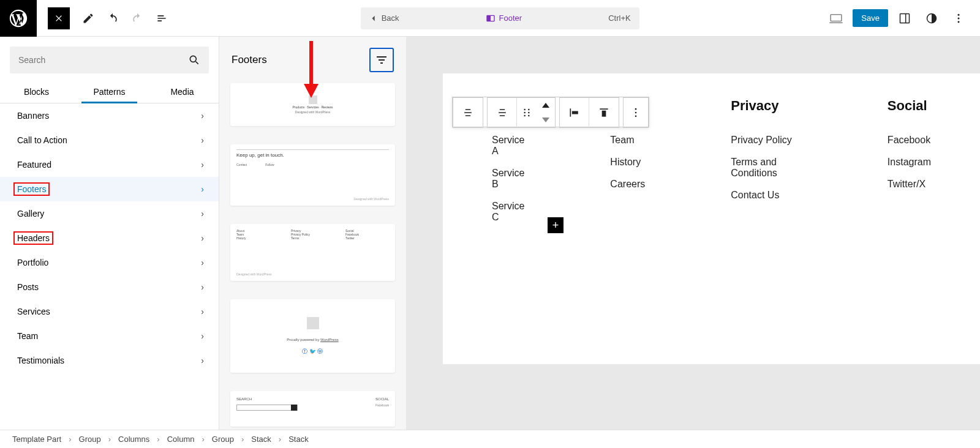 The width and height of the screenshot is (980, 448). What do you see at coordinates (468, 113) in the screenshot?
I see `block-type-icon` at bounding box center [468, 113].